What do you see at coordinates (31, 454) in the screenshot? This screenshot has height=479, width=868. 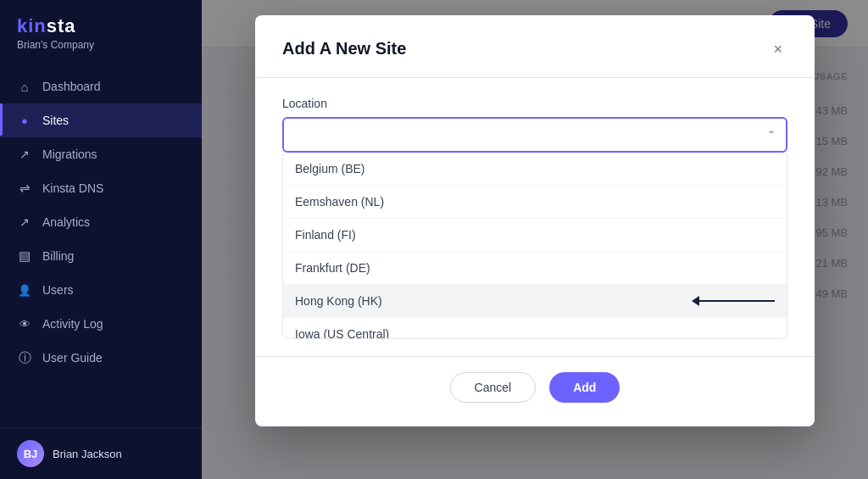 I see `avatar: BJ` at bounding box center [31, 454].